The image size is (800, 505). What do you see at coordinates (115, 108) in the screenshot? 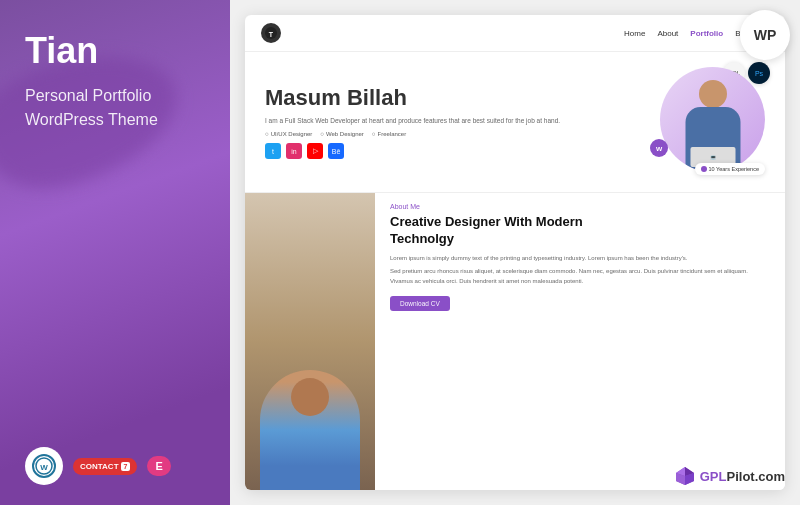
I see `theme-subtitle: Personal Portfolio WordPress Theme` at bounding box center [115, 108].